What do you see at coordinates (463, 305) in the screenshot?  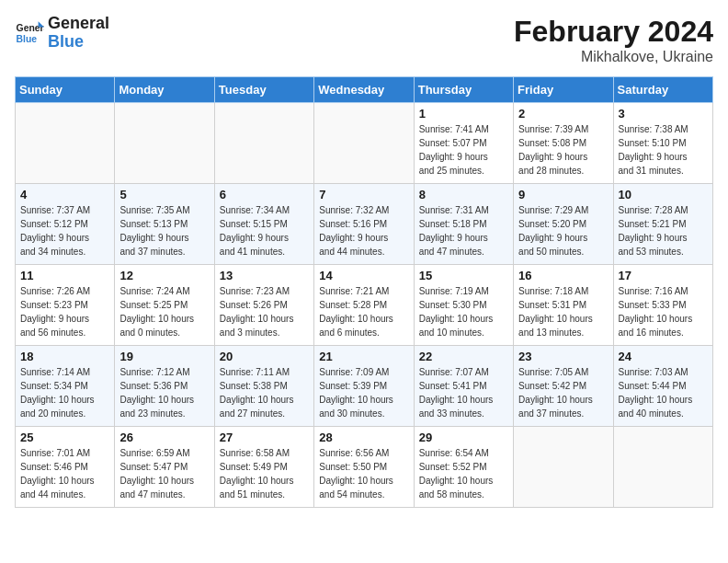 I see `calendar-cell: 15Sunrise: 7:19 AM Sunset: 5:30 PM Dayli…` at bounding box center [463, 305].